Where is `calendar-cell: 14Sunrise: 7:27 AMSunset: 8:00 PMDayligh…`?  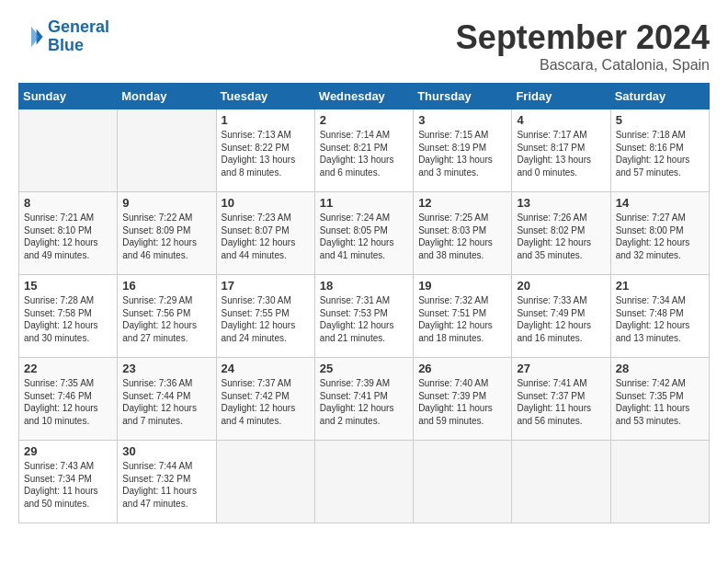
calendar-cell: 14Sunrise: 7:27 AMSunset: 8:00 PMDayligh… is located at coordinates (660, 234).